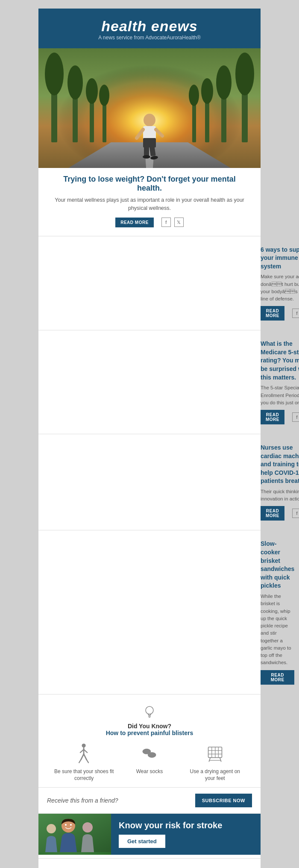  I want to click on article-title-recipe: Slow-cooker brisket sandwiches with quic…, so click(278, 565).